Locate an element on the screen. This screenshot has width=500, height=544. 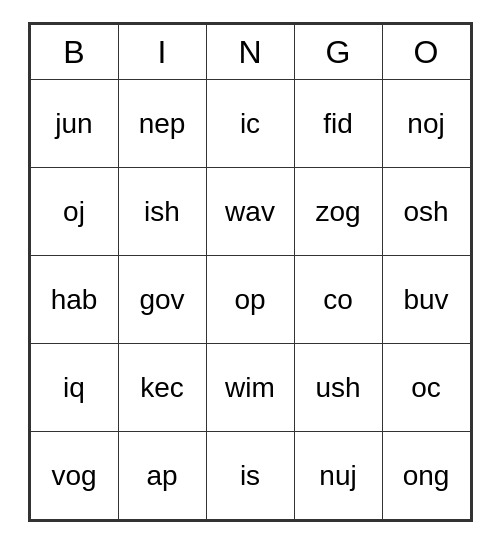
cell-r3-c4: oc is located at coordinates (426, 388).